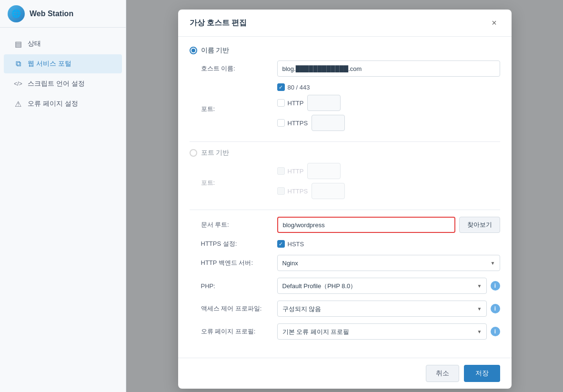  I want to click on http-backend-select: Nginx, so click(389, 263).